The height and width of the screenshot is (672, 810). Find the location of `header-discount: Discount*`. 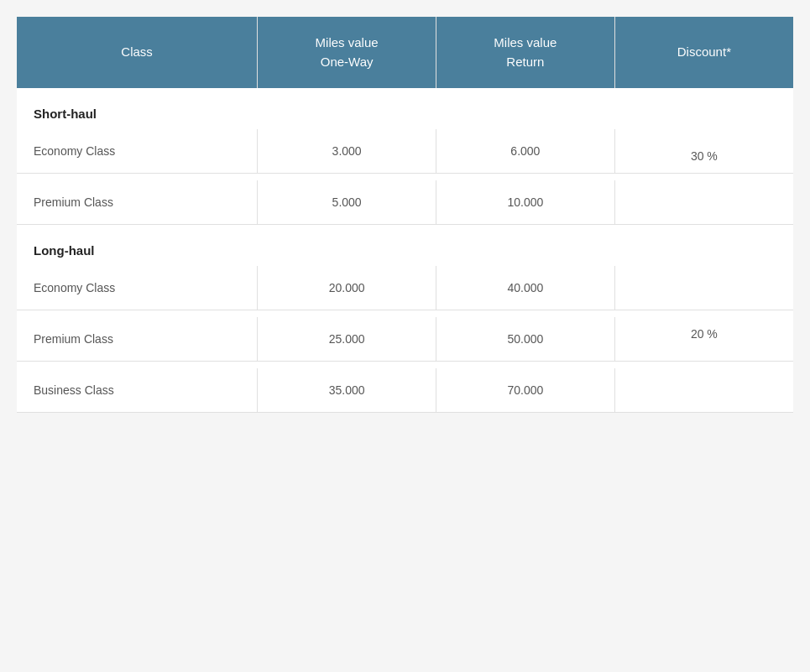

header-discount: Discount* is located at coordinates (703, 52).